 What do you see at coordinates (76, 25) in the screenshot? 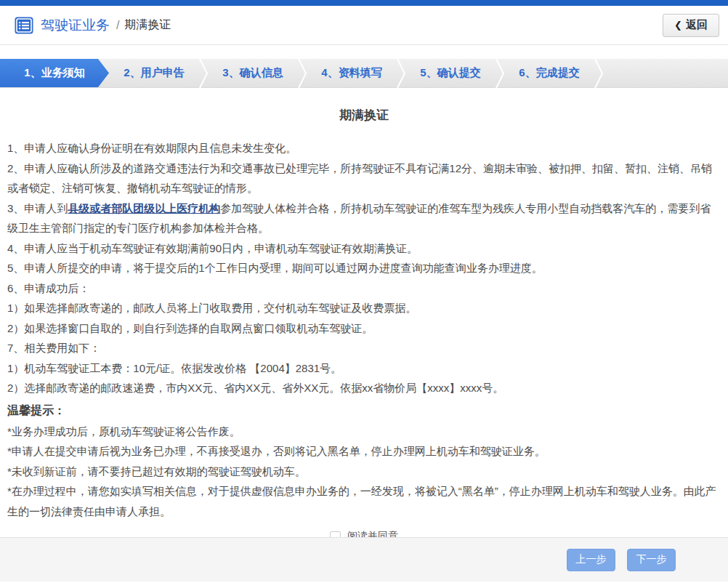
I see `breadcrumb-section: 驾驶证业务` at bounding box center [76, 25].